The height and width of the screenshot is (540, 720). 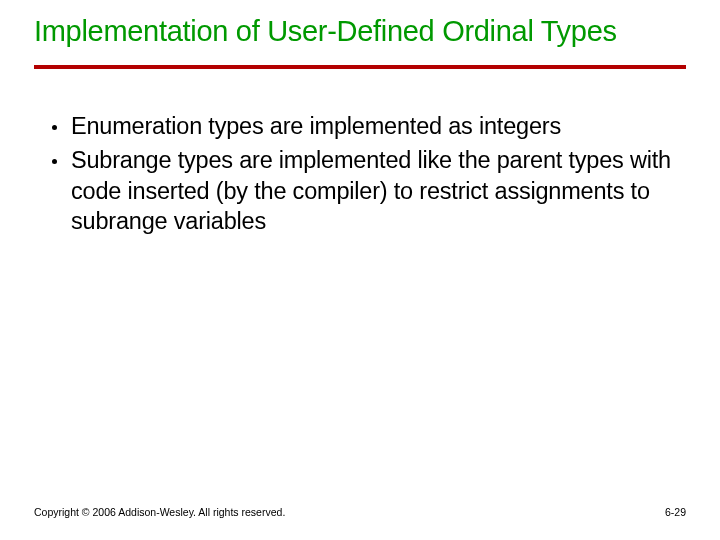 I want to click on bullet-text: Enumeration types are implemented as int…, so click(x=316, y=126).